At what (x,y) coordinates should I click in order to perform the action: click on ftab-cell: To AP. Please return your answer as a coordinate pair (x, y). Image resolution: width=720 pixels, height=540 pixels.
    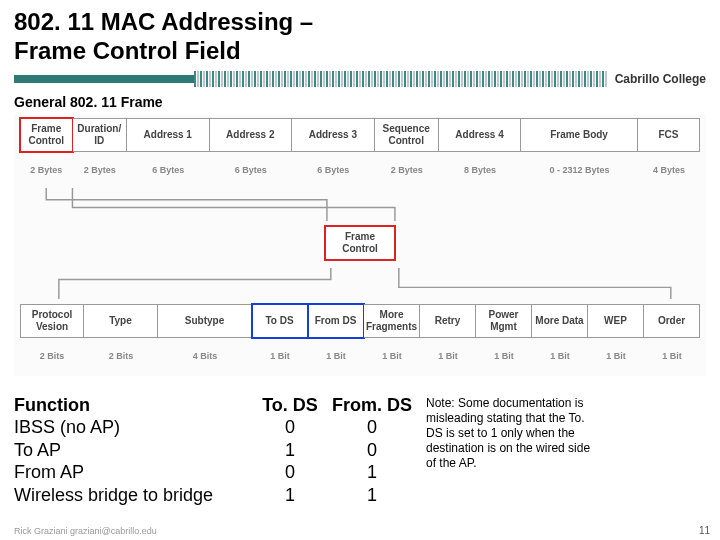
    Looking at the image, I should click on (134, 450).